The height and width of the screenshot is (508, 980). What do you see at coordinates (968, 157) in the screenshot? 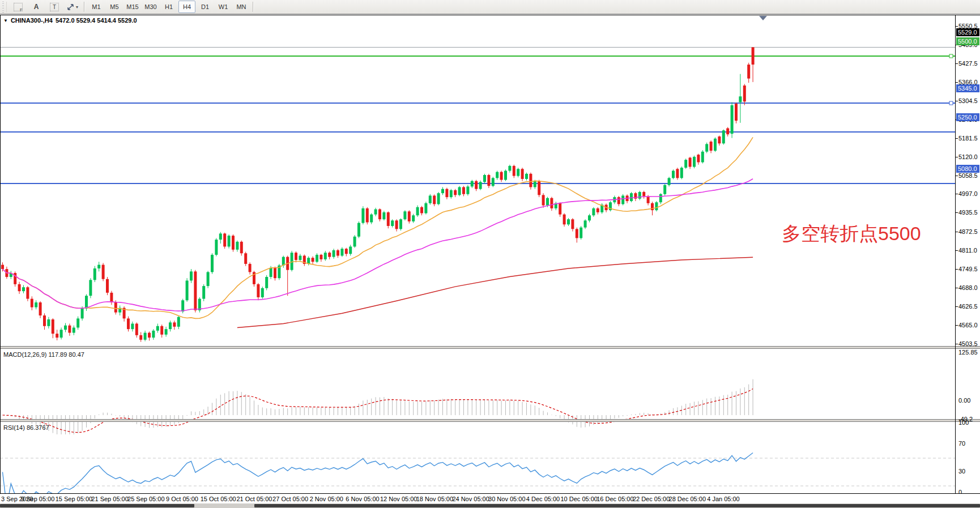
I see `price-tick-label: 5120.0` at bounding box center [968, 157].